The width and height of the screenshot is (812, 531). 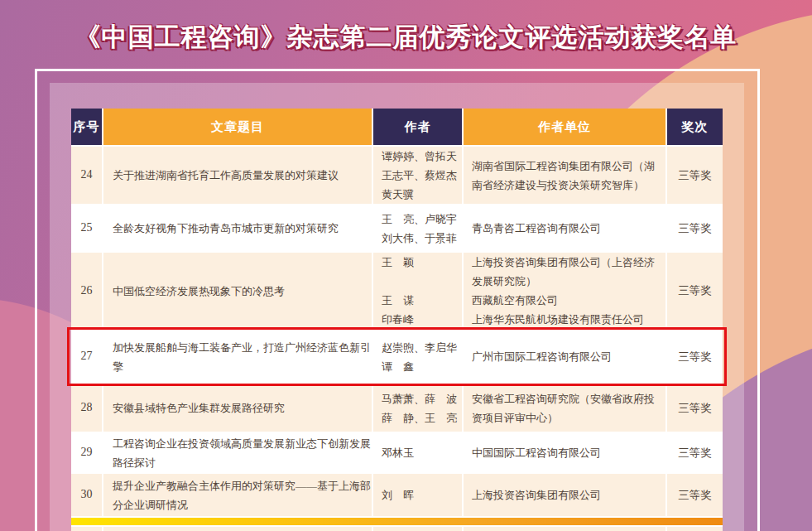 I want to click on row-authors-cell: 马萧萧、薛 波薛 静、王 亮, so click(x=417, y=408).